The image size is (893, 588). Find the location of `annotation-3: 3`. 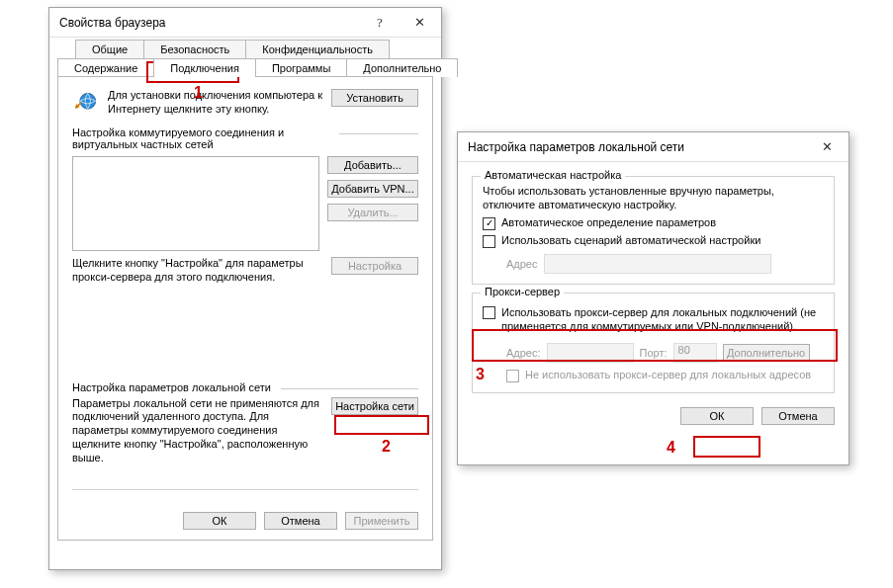

annotation-3: 3 is located at coordinates (481, 375).